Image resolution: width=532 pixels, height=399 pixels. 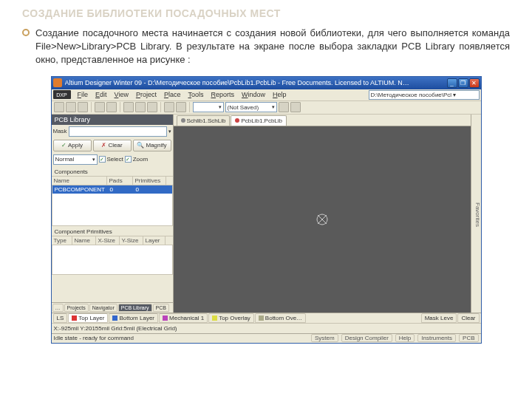 What do you see at coordinates (112, 171) in the screenshot?
I see `components-label: Components` at bounding box center [112, 171].